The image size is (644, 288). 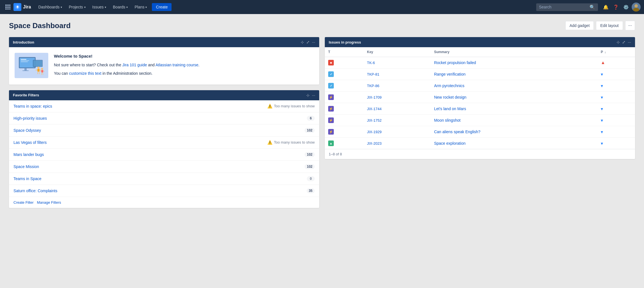 What do you see at coordinates (374, 143) in the screenshot?
I see `issue-key-link: JIX-2023` at bounding box center [374, 143].